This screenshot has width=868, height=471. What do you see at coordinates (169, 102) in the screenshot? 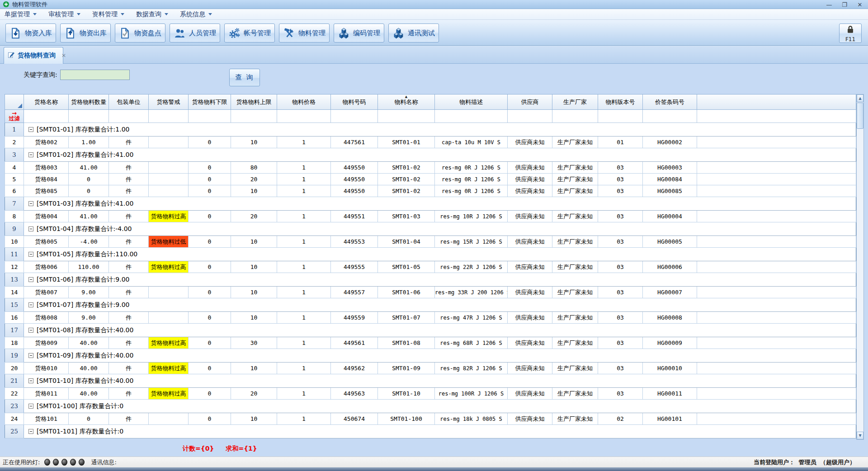
I see `column-header-4: 货格警戒` at bounding box center [169, 102].